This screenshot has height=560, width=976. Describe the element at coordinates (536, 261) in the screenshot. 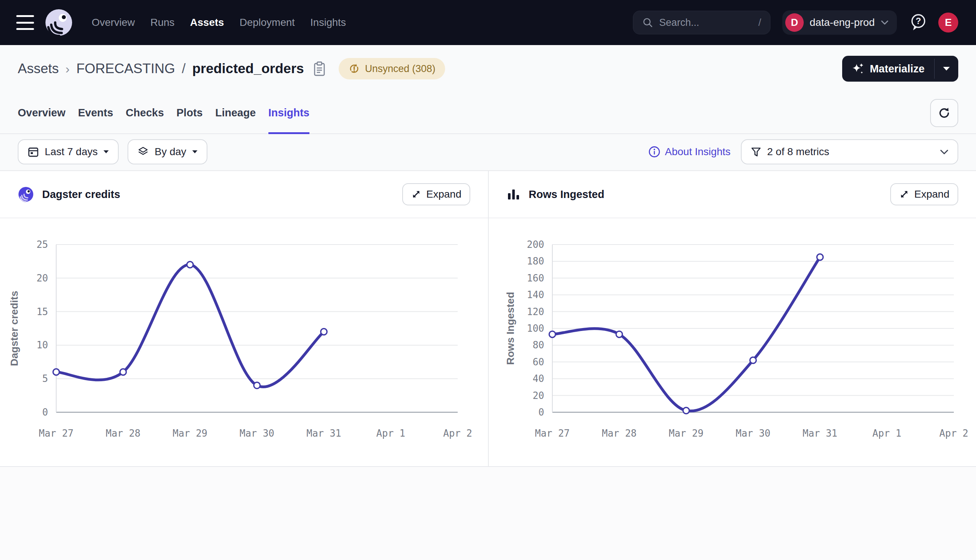

I see `svg-text: 180` at that location.